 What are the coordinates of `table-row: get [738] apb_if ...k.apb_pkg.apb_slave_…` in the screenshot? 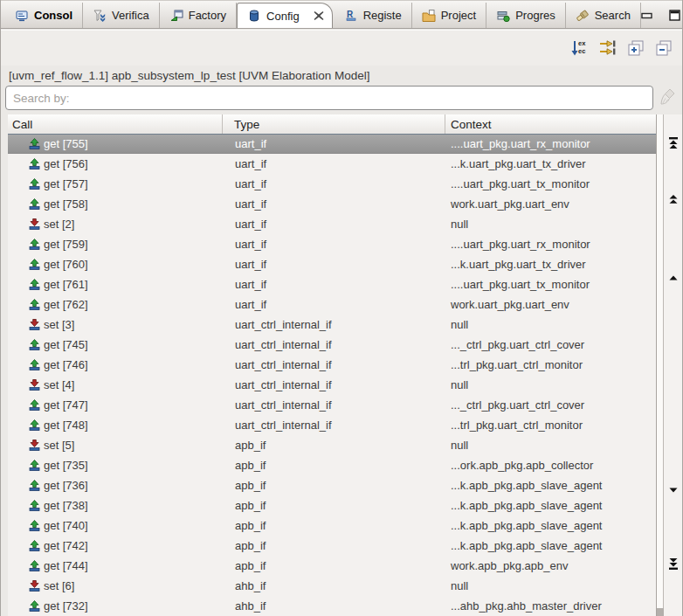 It's located at (332, 505).